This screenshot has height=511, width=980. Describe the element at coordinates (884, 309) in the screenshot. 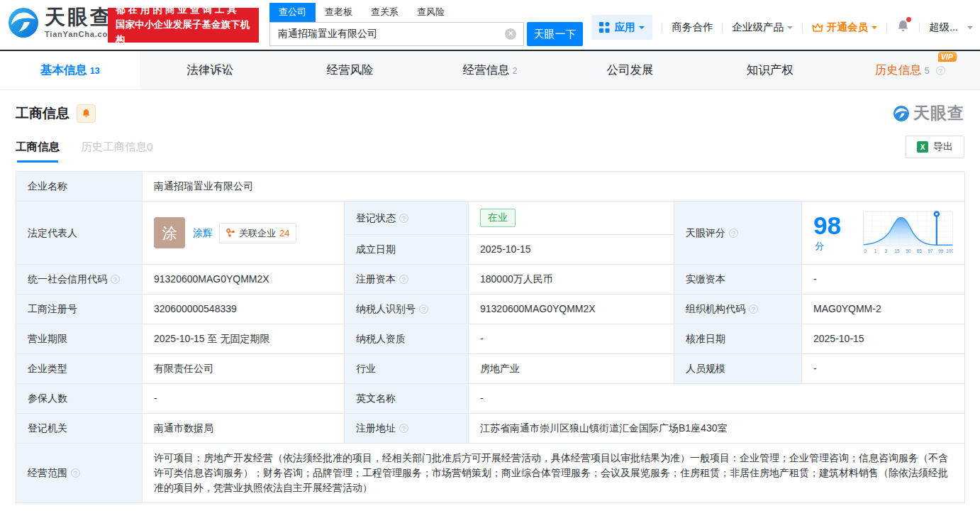

I see `org-code-value: MAG0YQMM-2` at that location.